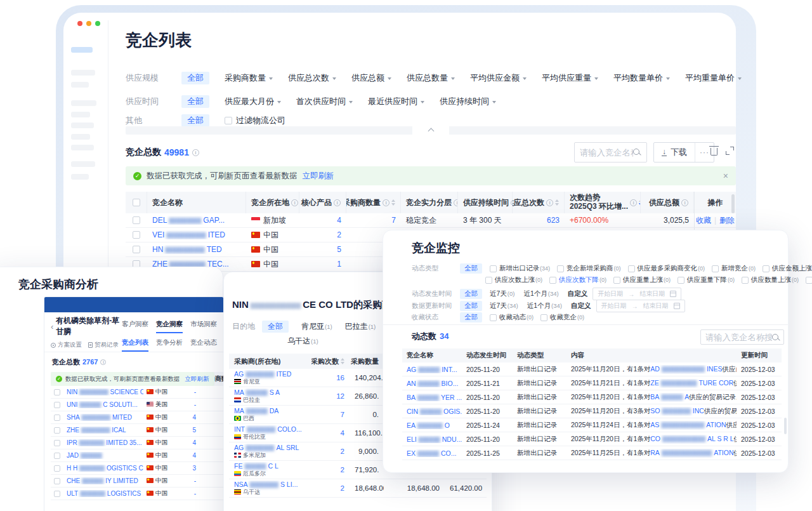 The height and width of the screenshot is (511, 812). I want to click on scheme-settings-button: 方案设置, so click(66, 345).